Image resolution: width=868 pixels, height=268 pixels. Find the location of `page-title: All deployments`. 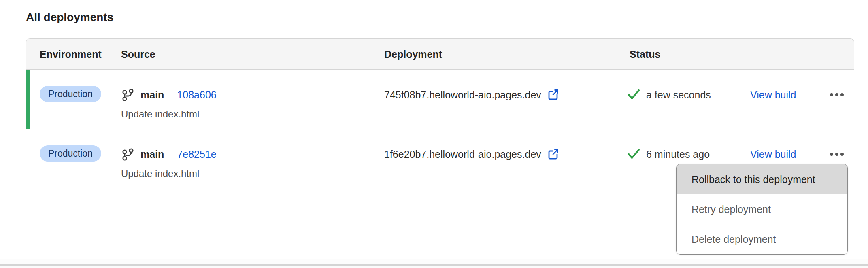

page-title: All deployments is located at coordinates (70, 17).